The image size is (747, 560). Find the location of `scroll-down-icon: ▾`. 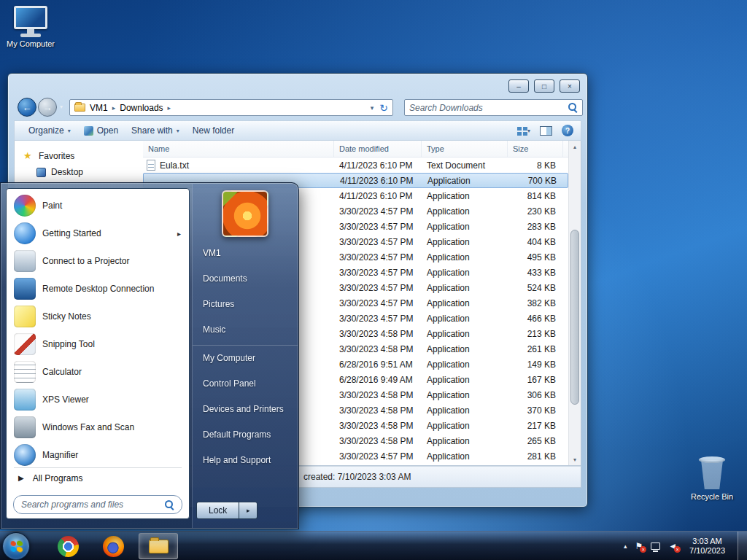

scroll-down-icon: ▾ is located at coordinates (575, 459).